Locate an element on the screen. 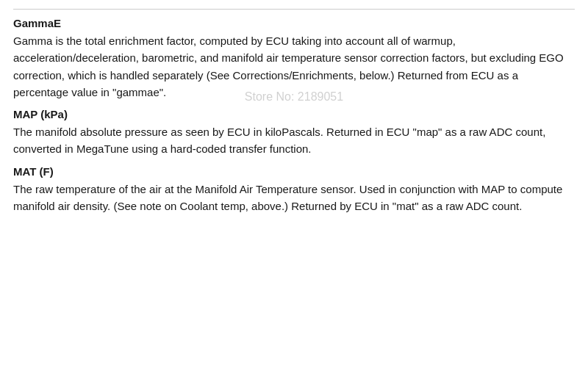 This screenshot has width=588, height=376. section-mat-title: MAT (F) is located at coordinates (294, 172).